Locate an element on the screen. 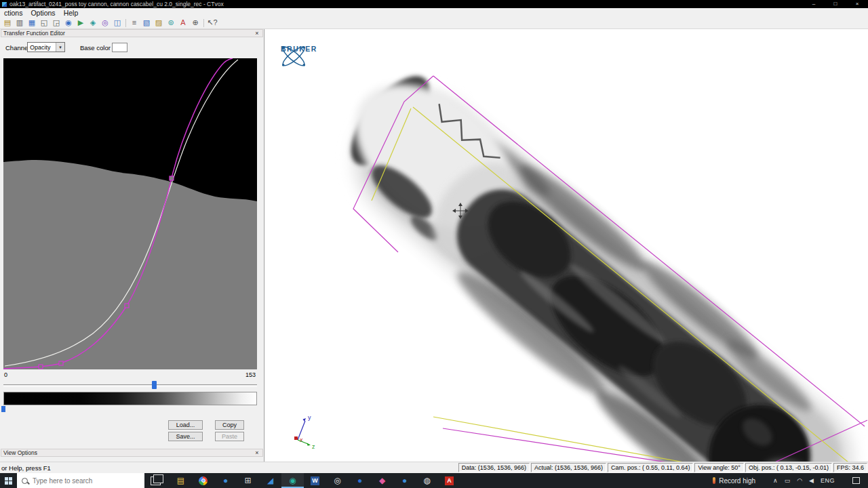 This screenshot has height=488, width=868. save-button: Save... is located at coordinates (186, 436).